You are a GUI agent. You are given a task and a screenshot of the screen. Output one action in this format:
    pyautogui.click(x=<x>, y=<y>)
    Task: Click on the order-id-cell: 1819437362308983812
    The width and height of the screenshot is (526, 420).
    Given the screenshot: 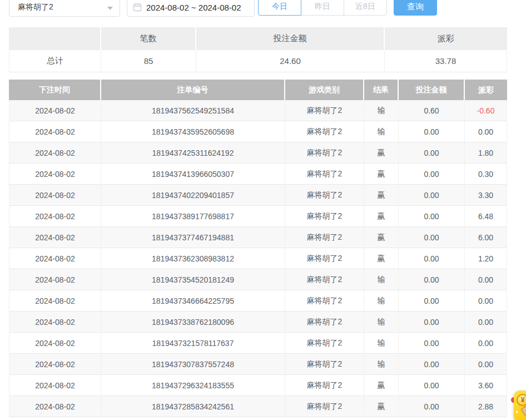 What is the action you would take?
    pyautogui.click(x=193, y=259)
    